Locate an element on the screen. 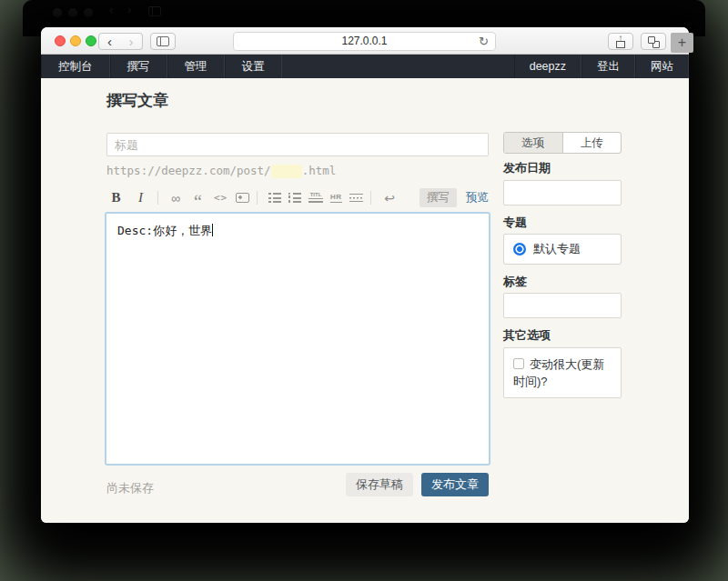 The width and height of the screenshot is (728, 581). editor-content: Desc:你好，世界 is located at coordinates (165, 231).